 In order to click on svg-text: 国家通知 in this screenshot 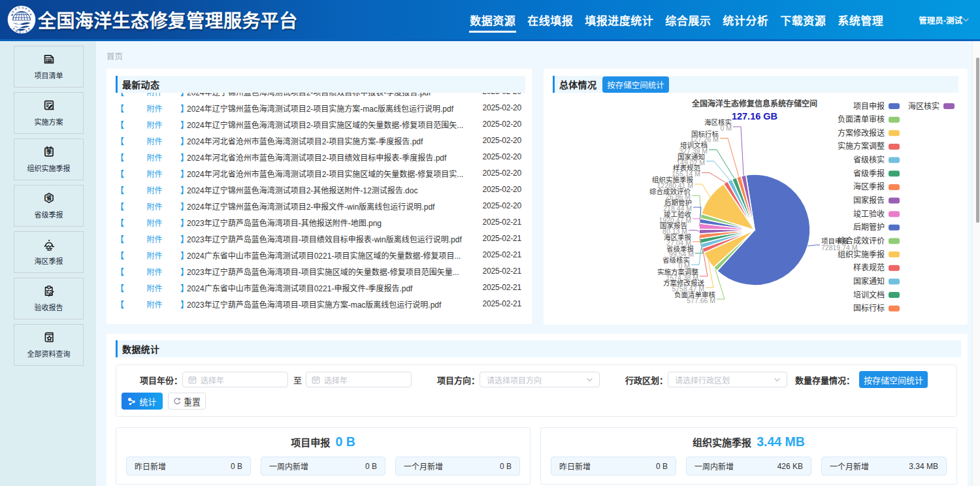, I will do `click(869, 281)`.